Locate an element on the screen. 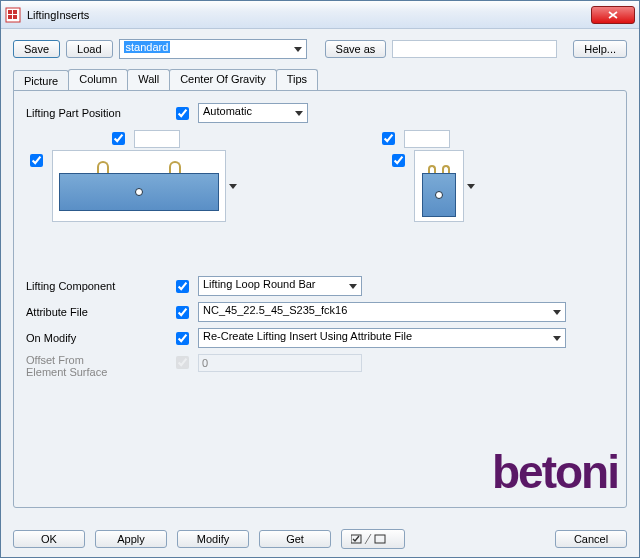  ok-button: OK is located at coordinates (49, 539).